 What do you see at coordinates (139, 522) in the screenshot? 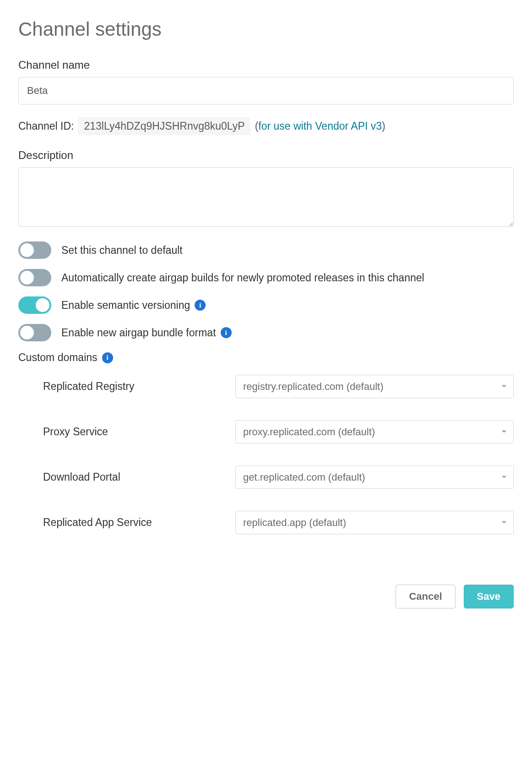
I see `domain-label-app-service: Replicated App Service` at bounding box center [139, 522].